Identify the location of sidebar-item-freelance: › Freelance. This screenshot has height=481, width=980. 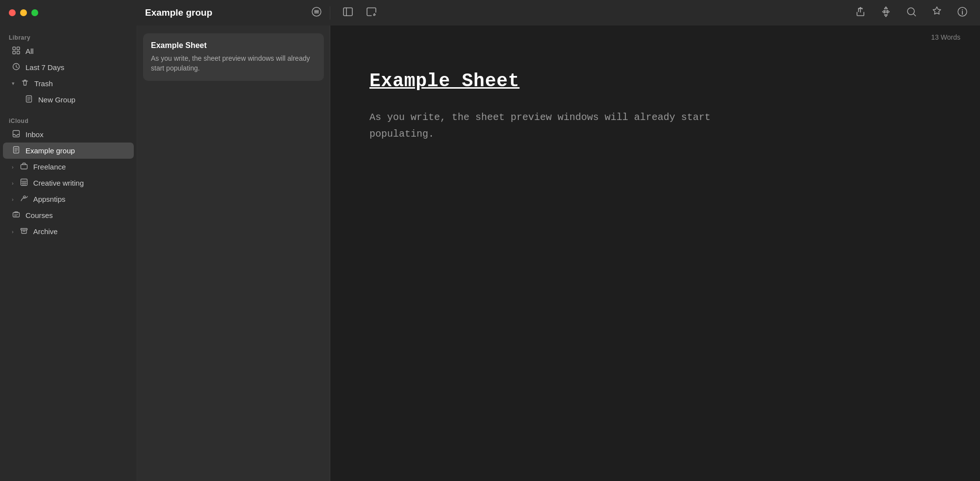
(69, 167).